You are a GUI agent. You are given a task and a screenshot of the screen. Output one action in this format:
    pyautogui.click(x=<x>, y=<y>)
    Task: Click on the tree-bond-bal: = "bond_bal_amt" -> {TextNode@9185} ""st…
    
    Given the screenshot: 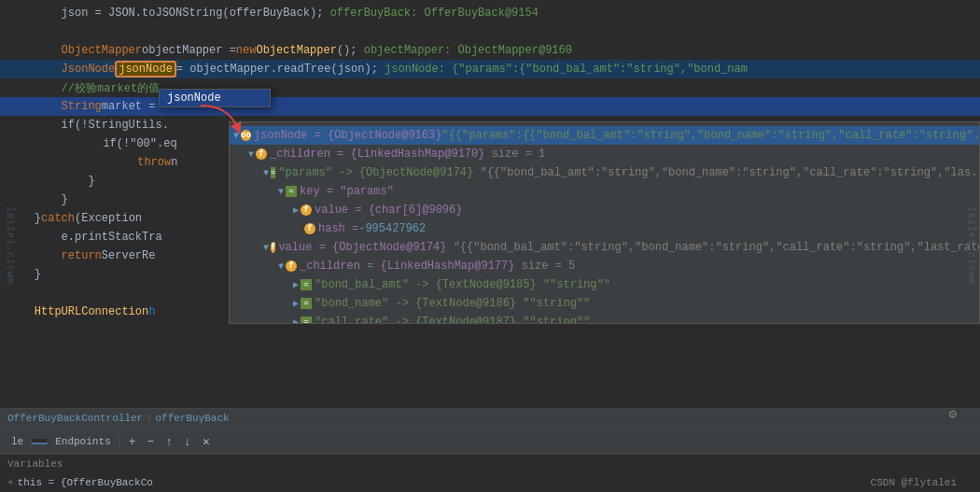 What is the action you would take?
    pyautogui.click(x=605, y=285)
    